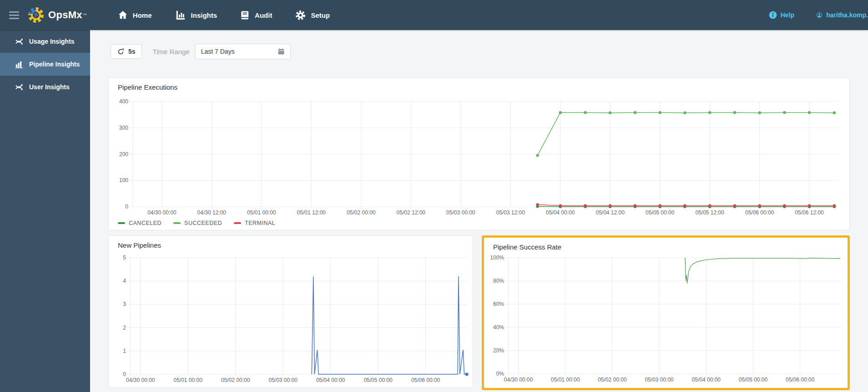 The height and width of the screenshot is (392, 868). What do you see at coordinates (434, 15) in the screenshot?
I see `top-navigation-bar: OpsMx ™ Home Insights` at bounding box center [434, 15].